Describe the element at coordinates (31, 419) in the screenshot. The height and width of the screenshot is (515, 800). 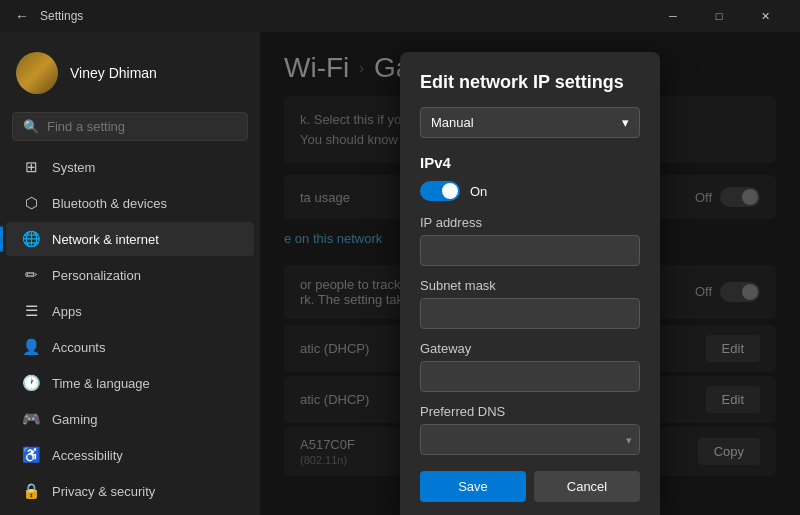
I see `gaming-icon: 🎮` at that location.